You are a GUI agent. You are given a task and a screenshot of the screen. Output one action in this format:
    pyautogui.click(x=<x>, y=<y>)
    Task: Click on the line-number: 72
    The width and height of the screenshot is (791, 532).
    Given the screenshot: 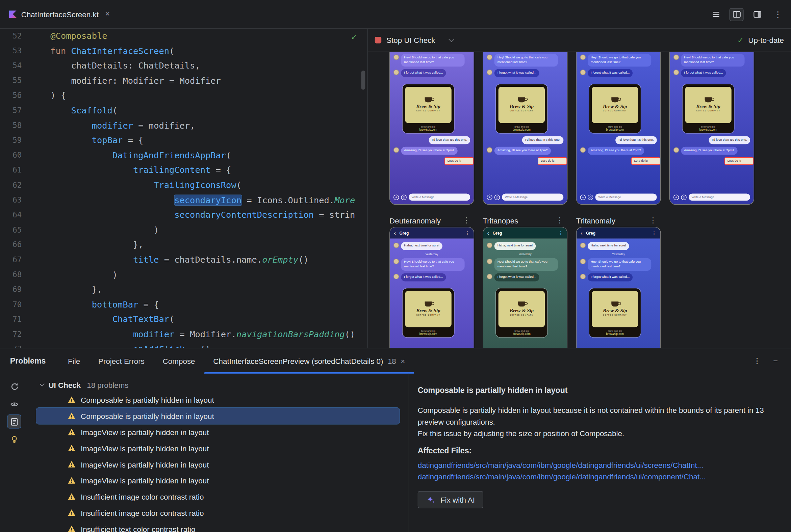 What is the action you would take?
    pyautogui.click(x=11, y=335)
    